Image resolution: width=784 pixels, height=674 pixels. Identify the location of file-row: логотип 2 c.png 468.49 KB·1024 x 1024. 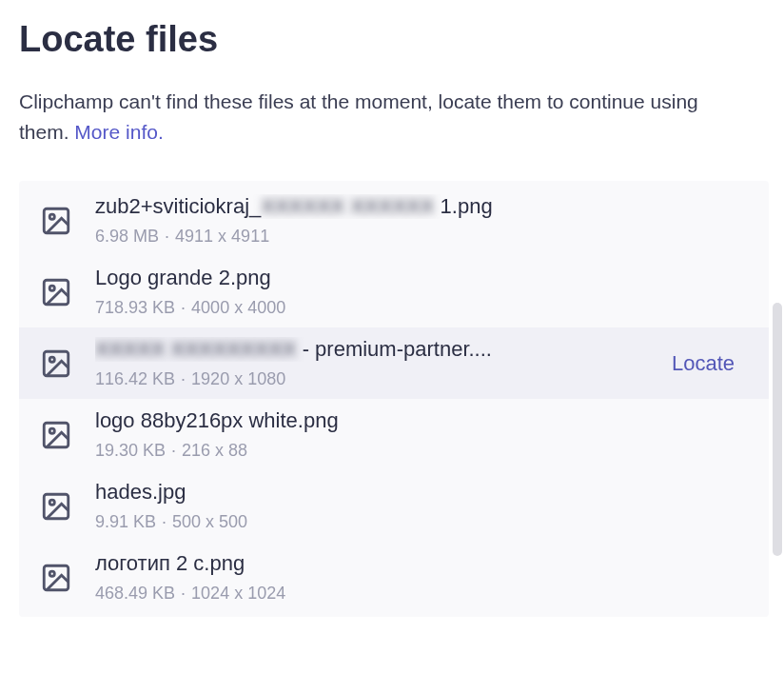
(394, 577).